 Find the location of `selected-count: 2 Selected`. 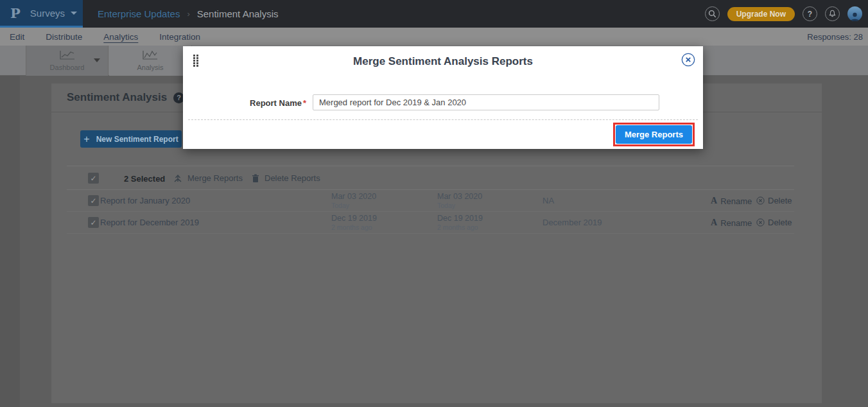

selected-count: 2 Selected is located at coordinates (144, 178).